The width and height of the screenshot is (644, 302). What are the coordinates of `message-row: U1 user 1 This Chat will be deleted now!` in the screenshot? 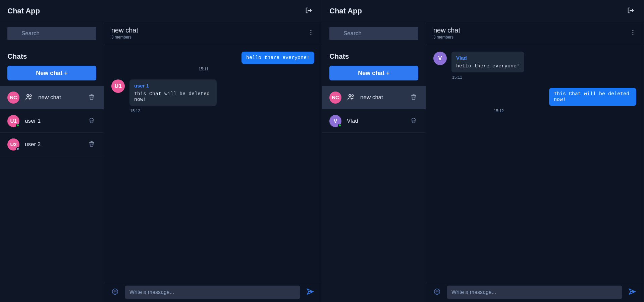 It's located at (213, 93).